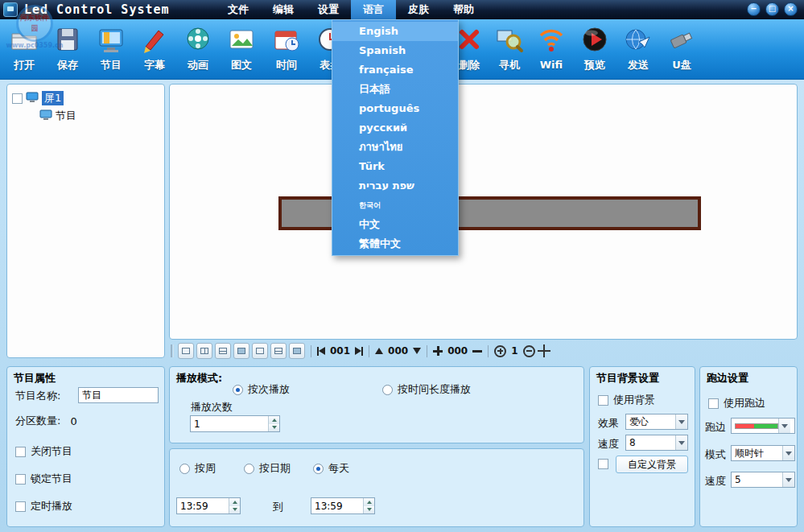  Describe the element at coordinates (388, 390) in the screenshot. I see `by-duration-radio` at that location.